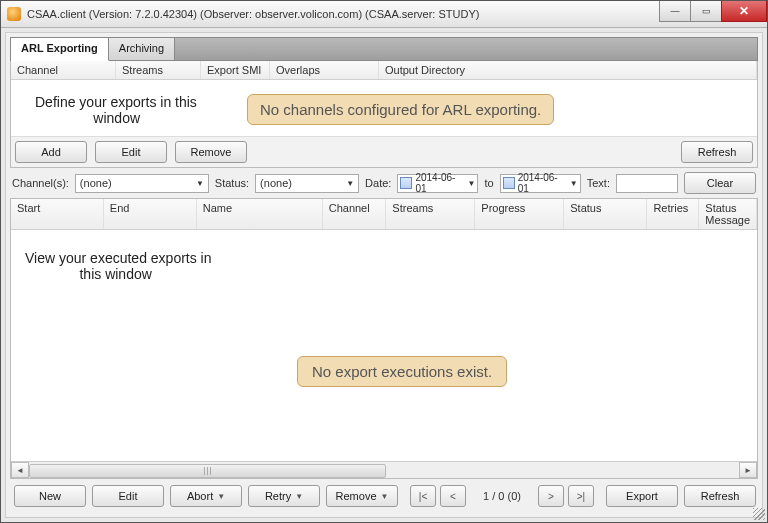 The width and height of the screenshot is (768, 523). What do you see at coordinates (748, 470) in the screenshot?
I see `scroll-right-arrow-icon: ►` at bounding box center [748, 470].